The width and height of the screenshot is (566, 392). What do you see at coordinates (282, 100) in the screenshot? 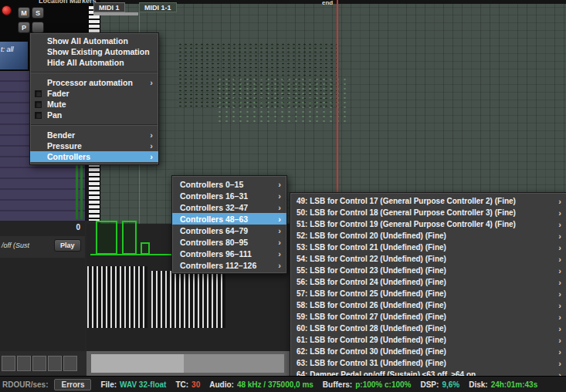
I see `midi-notes-cluster` at bounding box center [282, 100].